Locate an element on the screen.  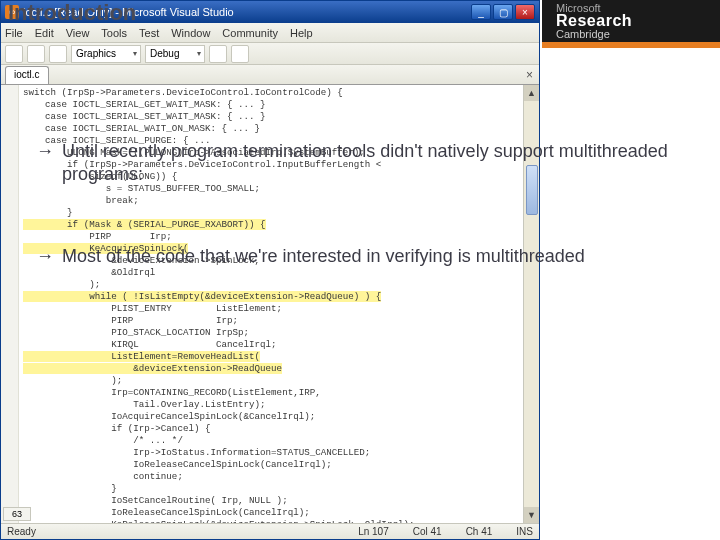
minimize-button: _ is located at coordinates (481, 12).